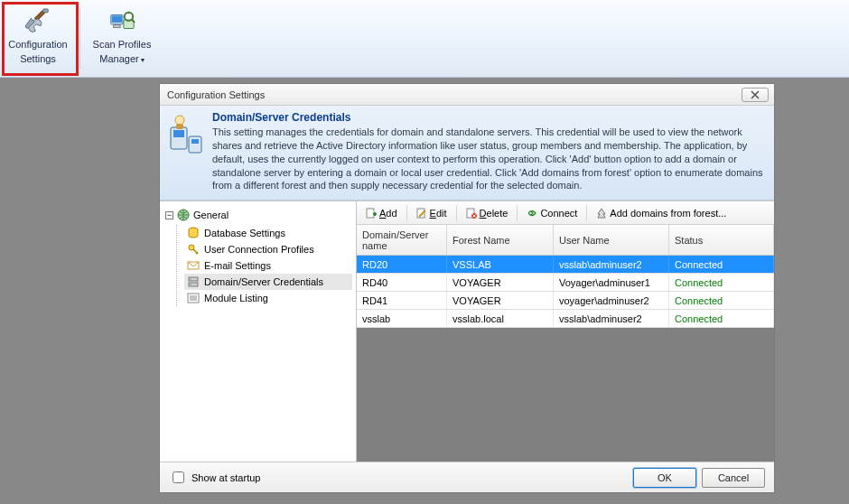  I want to click on connect-label: Connect, so click(558, 213).